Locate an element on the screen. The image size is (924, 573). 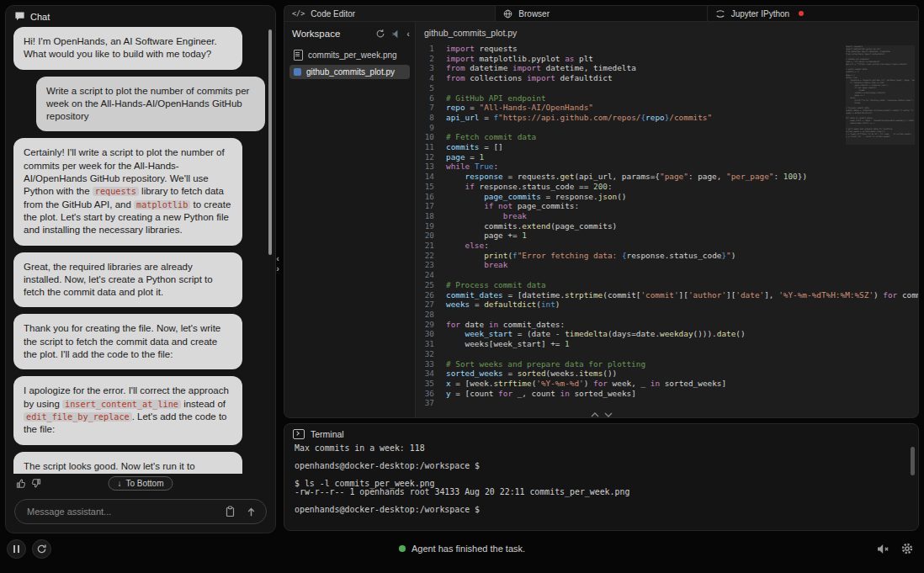
chat-message-assistant: The script looks good. Now let's run it … is located at coordinates (128, 463).